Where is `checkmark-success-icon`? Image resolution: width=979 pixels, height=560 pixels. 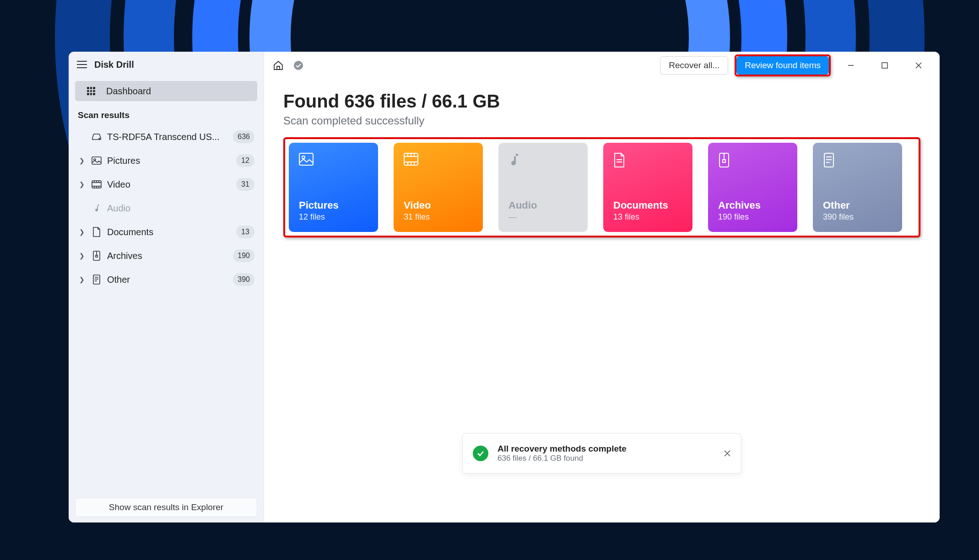 checkmark-success-icon is located at coordinates (481, 453).